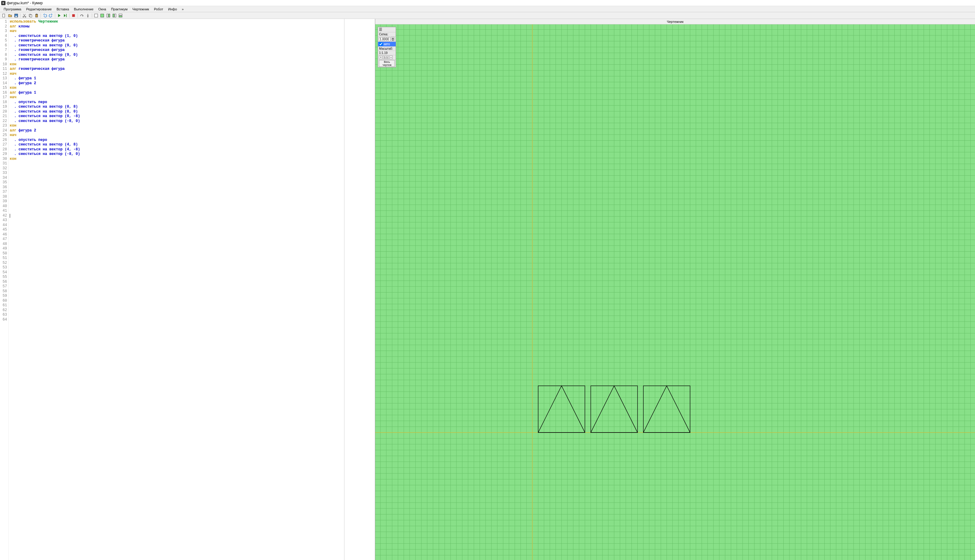 The image size is (975, 560). I want to click on stop-button, so click(73, 15).